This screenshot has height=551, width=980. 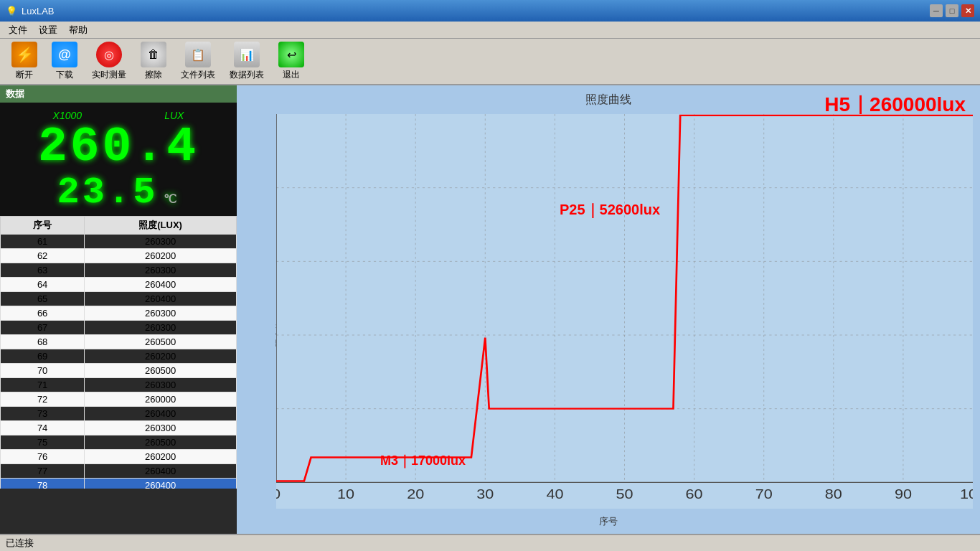 What do you see at coordinates (78, 30) in the screenshot?
I see `menu-help: 帮助` at bounding box center [78, 30].